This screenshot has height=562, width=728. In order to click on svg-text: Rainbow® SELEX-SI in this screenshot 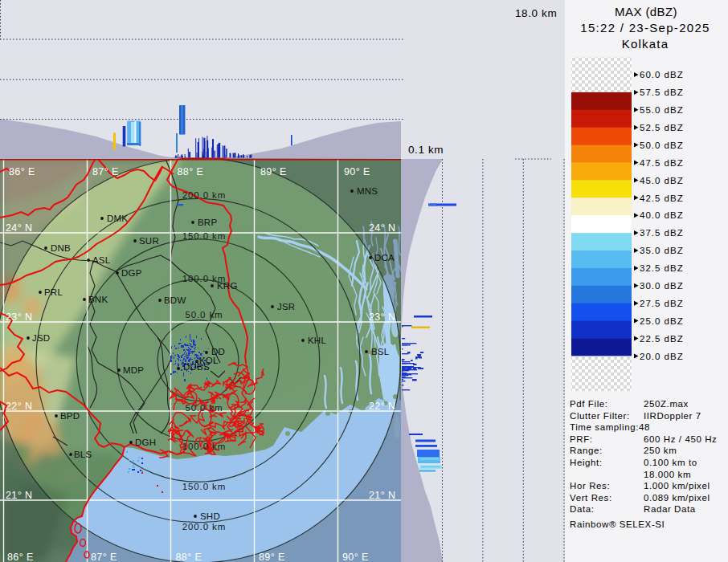, I will do `click(617, 524)`.